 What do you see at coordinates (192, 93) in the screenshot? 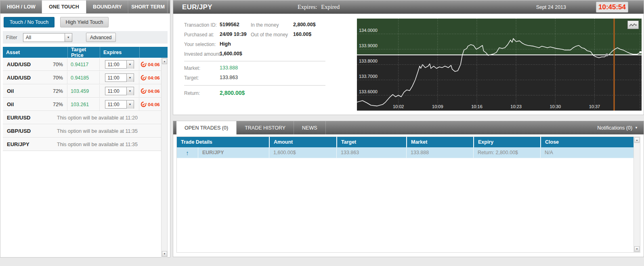
I see `return-label: Return:` at bounding box center [192, 93].